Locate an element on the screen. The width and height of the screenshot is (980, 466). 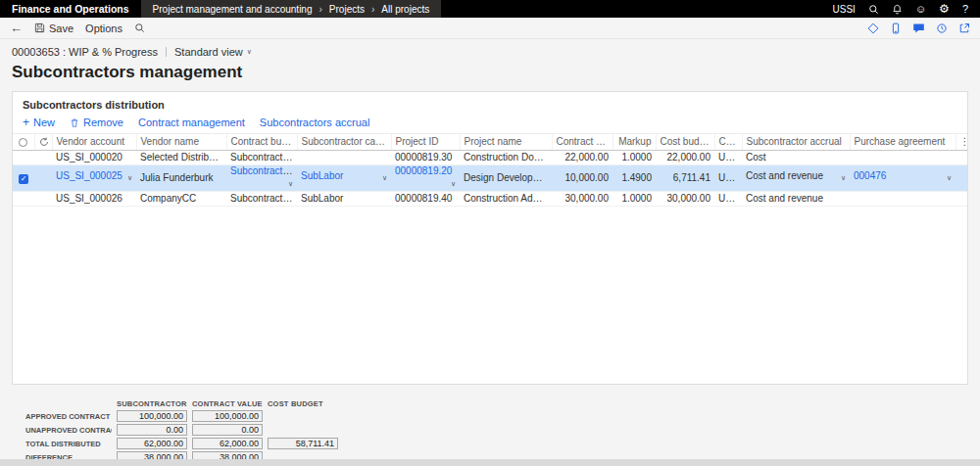
column-header-contract_value: Contract v... is located at coordinates (582, 142).